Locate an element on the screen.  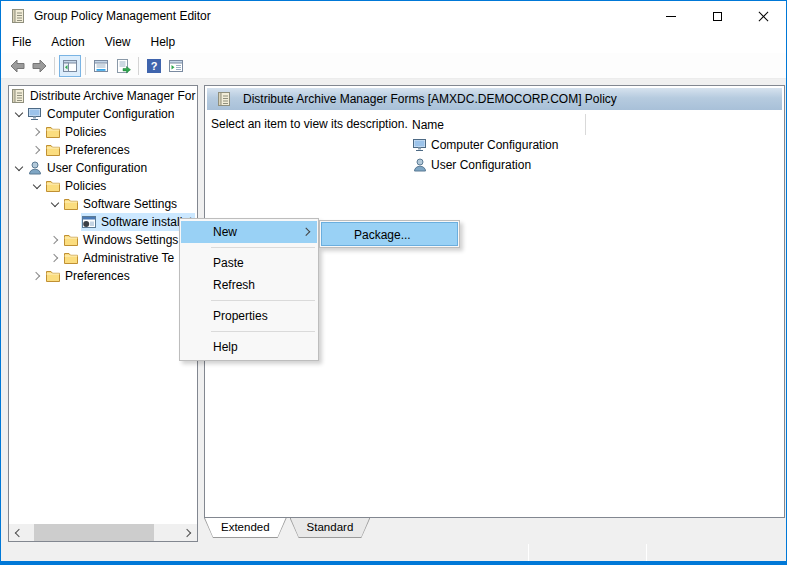
menu-action: Action is located at coordinates (68, 42).